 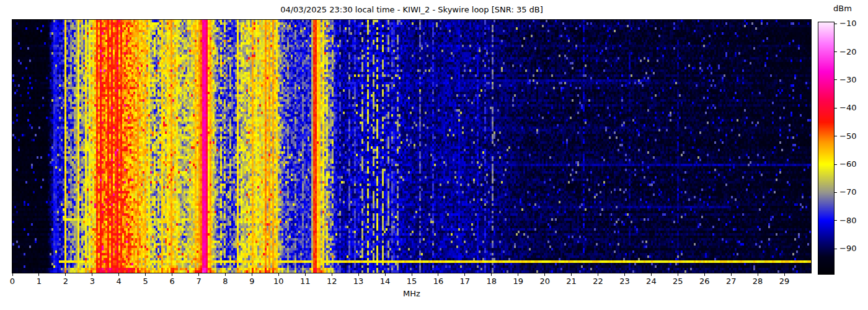 What do you see at coordinates (252, 281) in the screenshot?
I see `x-tick-label: 9` at bounding box center [252, 281].